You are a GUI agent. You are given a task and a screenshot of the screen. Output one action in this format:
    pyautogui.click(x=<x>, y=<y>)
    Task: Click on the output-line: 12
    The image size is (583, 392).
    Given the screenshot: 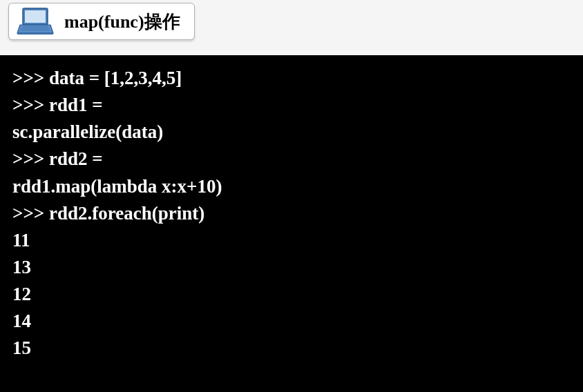 What is the action you would take?
    pyautogui.click(x=292, y=294)
    